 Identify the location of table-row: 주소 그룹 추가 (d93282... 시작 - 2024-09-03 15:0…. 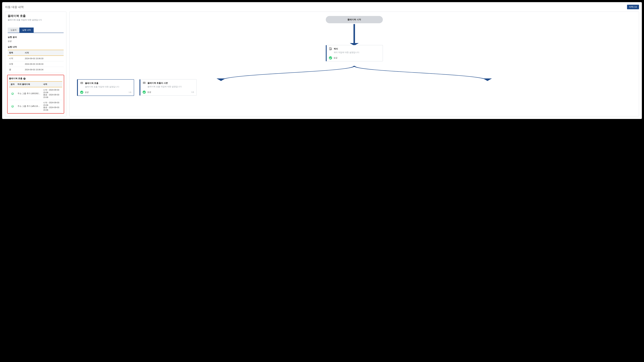
(36, 94).